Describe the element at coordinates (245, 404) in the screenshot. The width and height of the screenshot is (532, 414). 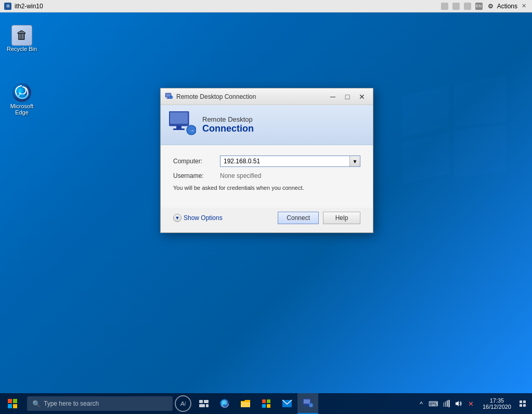
I see `taskbar-file-explorer-icon` at that location.